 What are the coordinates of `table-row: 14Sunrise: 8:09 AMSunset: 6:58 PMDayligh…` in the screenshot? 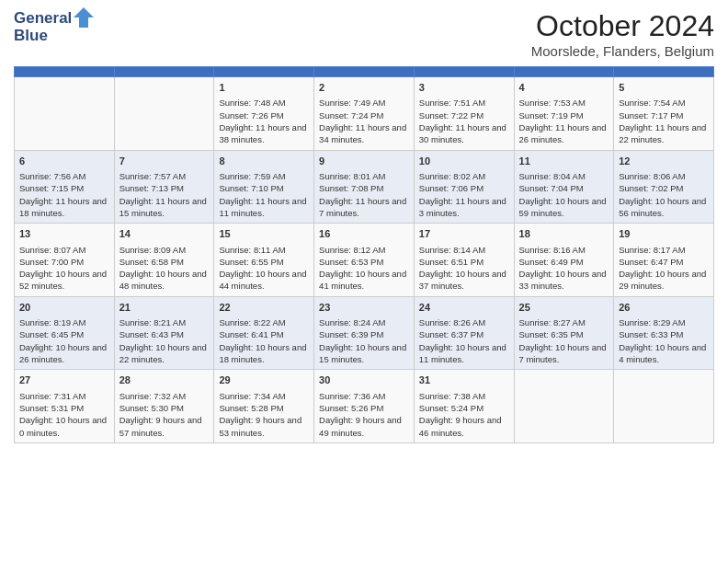 It's located at (164, 260).